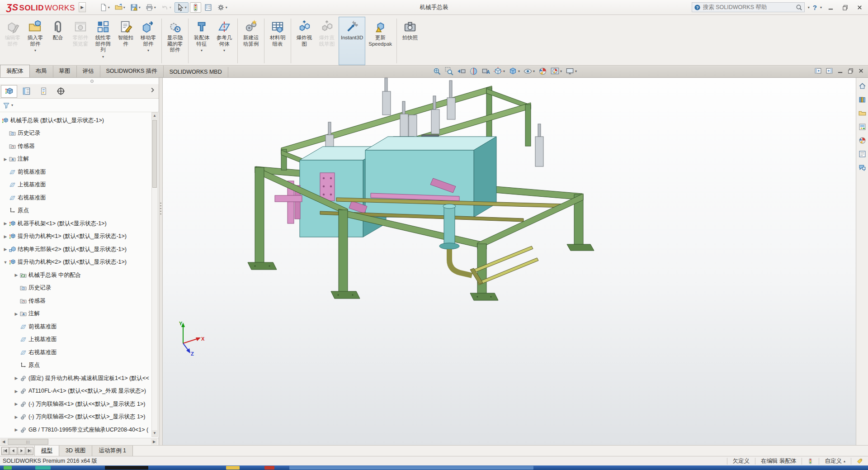 The image size is (868, 470). What do you see at coordinates (80, 81) in the screenshot?
I see `panel-collapse-dot` at bounding box center [80, 81].